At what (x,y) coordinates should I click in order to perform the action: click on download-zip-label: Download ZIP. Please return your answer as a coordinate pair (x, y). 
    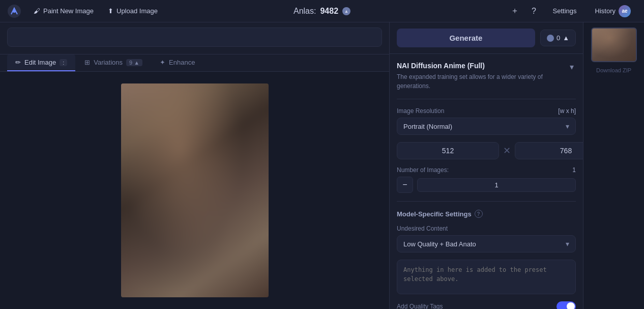
    Looking at the image, I should click on (613, 70).